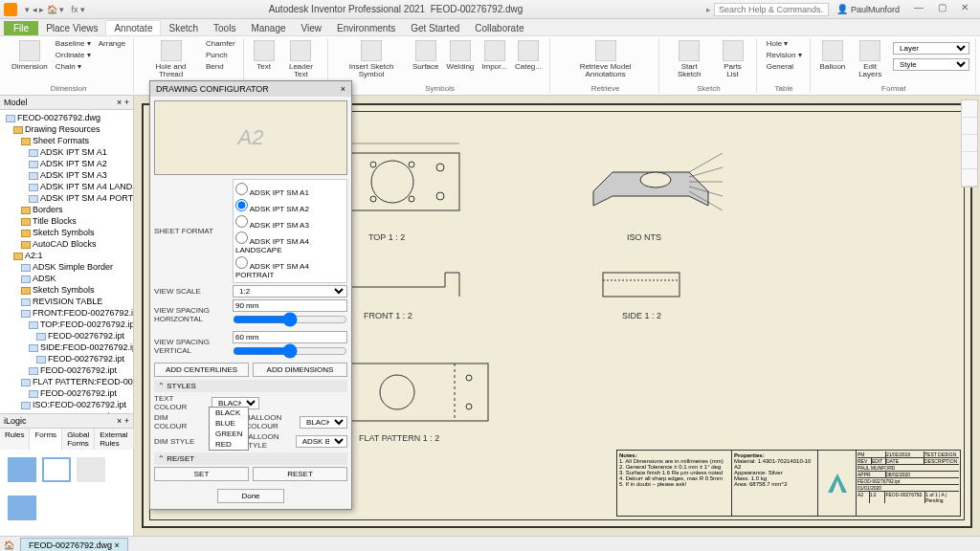 The height and width of the screenshot is (551, 980). I want to click on home-view-icon, so click(969, 109).